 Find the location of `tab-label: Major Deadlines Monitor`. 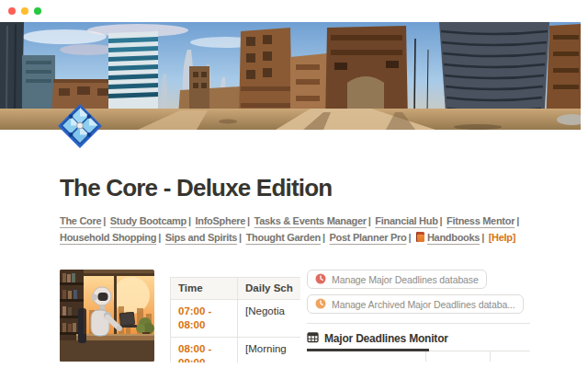

tab-label: Major Deadlines Monitor is located at coordinates (386, 339).